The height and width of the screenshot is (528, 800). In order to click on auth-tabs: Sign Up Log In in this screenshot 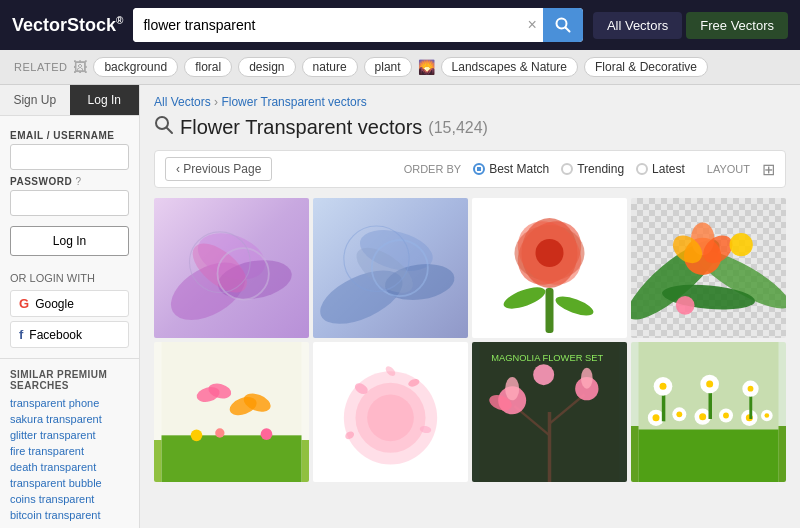, I will do `click(70, 100)`.